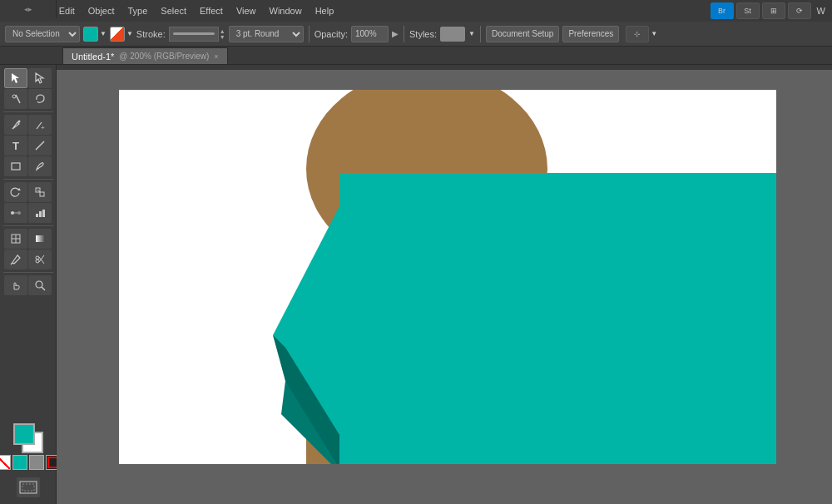  I want to click on arrange-icons: ⊹ ▼, so click(641, 34).